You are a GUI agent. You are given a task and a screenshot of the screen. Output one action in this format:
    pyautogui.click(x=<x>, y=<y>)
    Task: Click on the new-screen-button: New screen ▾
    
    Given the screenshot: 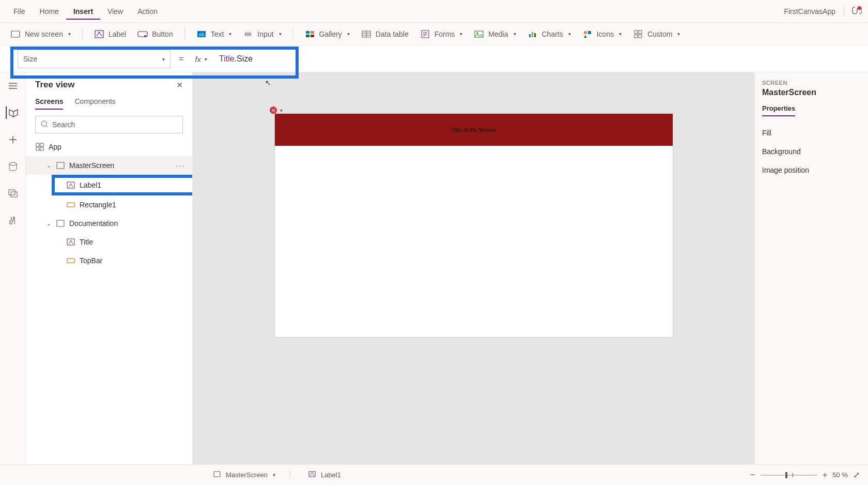 What is the action you would take?
    pyautogui.click(x=40, y=34)
    